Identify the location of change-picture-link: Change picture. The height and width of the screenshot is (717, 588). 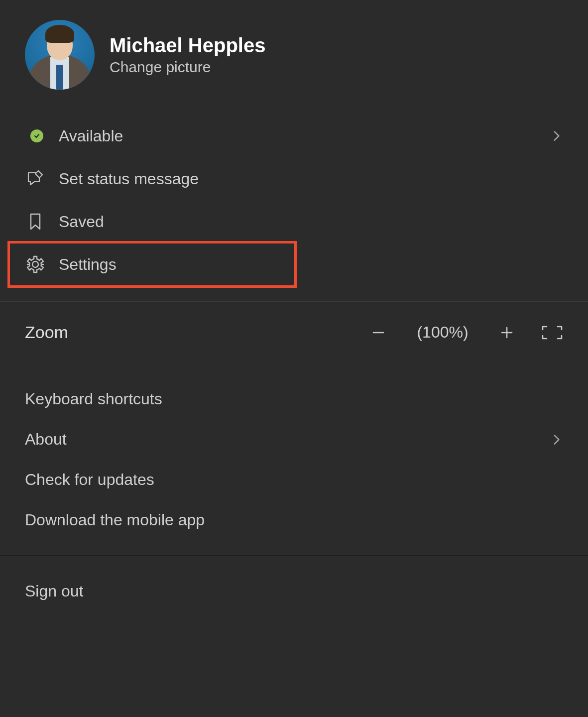
(187, 67).